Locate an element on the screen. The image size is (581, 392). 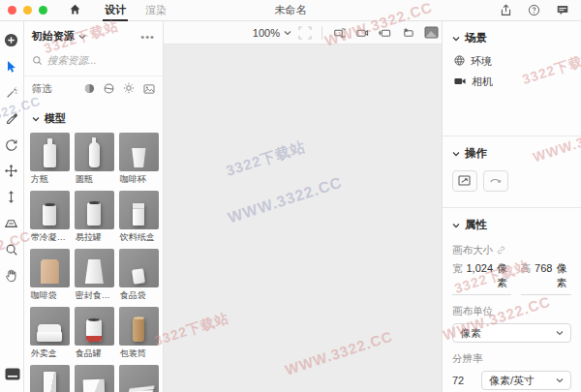
height-value: 768 is located at coordinates (543, 268).